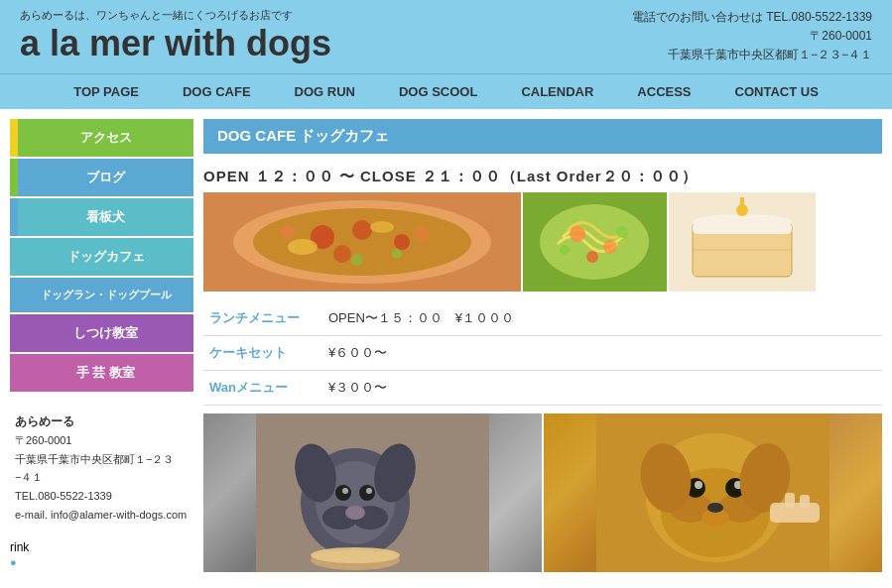 This screenshot has height=588, width=892. Describe the element at coordinates (543, 319) in the screenshot. I see `menu-row-lunch: ランチメニュー OPEN〜１５：００ ¥１０００` at that location.